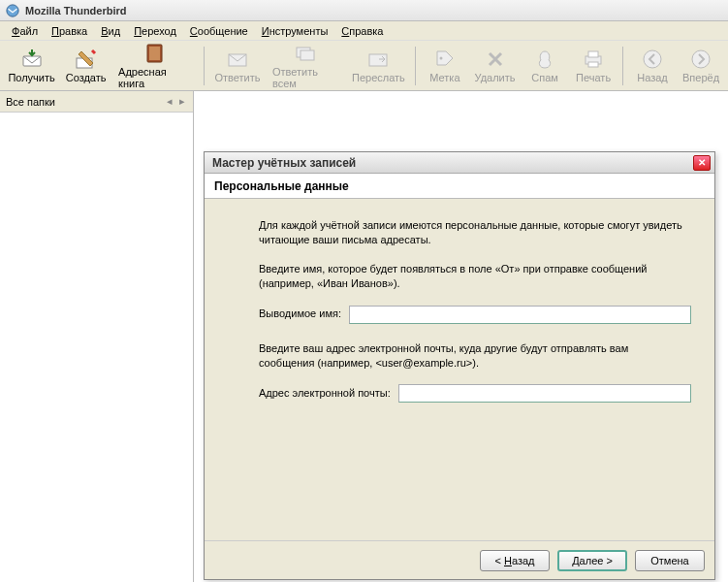  Describe the element at coordinates (545, 394) in the screenshot. I see `email-input` at that location.